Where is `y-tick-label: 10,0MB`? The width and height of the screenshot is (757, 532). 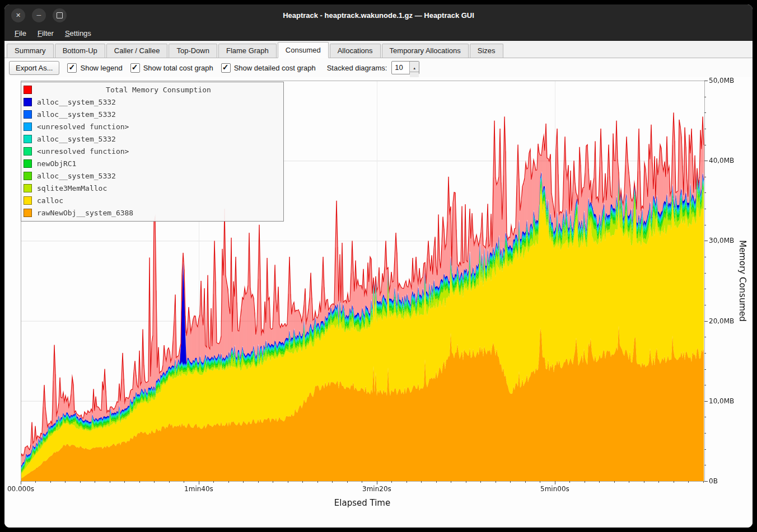 y-tick-label: 10,0MB is located at coordinates (721, 401).